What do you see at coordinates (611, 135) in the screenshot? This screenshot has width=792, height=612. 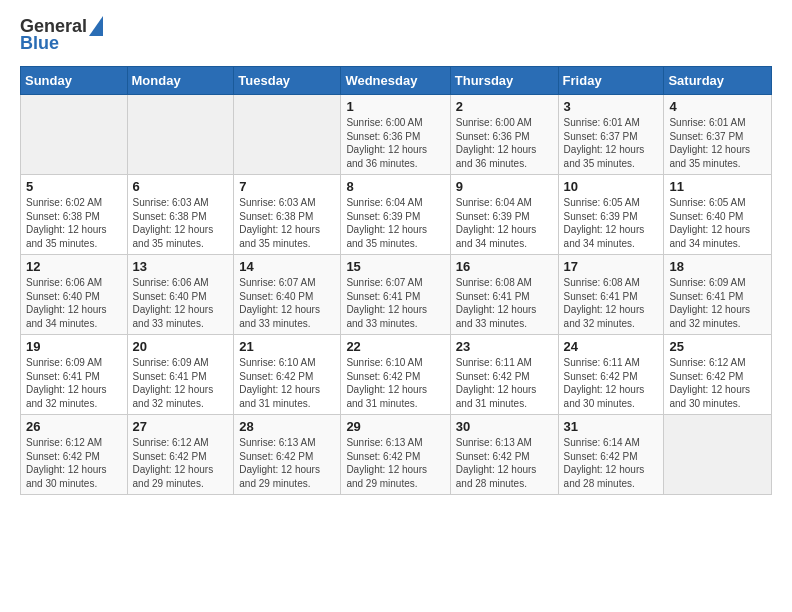 I see `calendar-cell: 3Sunrise: 6:01 AM Sunset: 6:37 PM Daylig…` at bounding box center [611, 135].